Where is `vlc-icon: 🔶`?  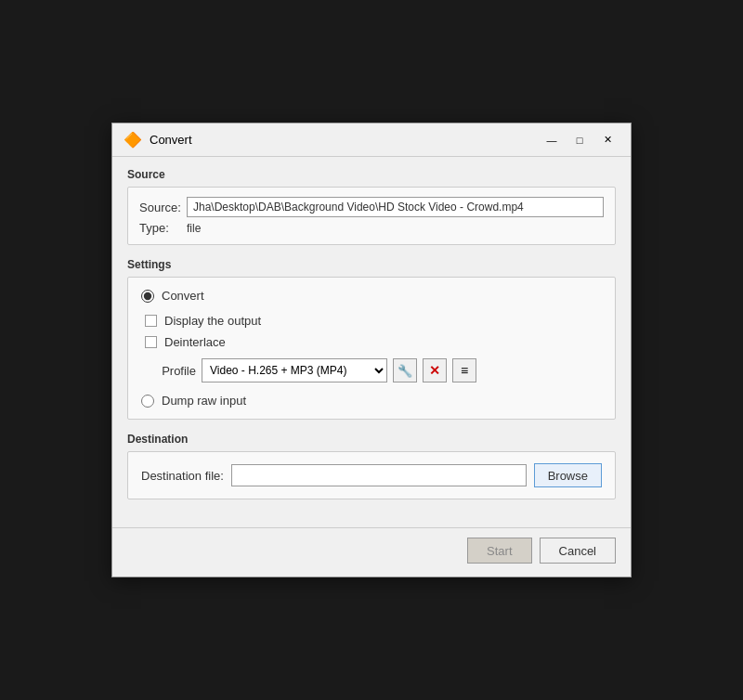 vlc-icon: 🔶 is located at coordinates (133, 140).